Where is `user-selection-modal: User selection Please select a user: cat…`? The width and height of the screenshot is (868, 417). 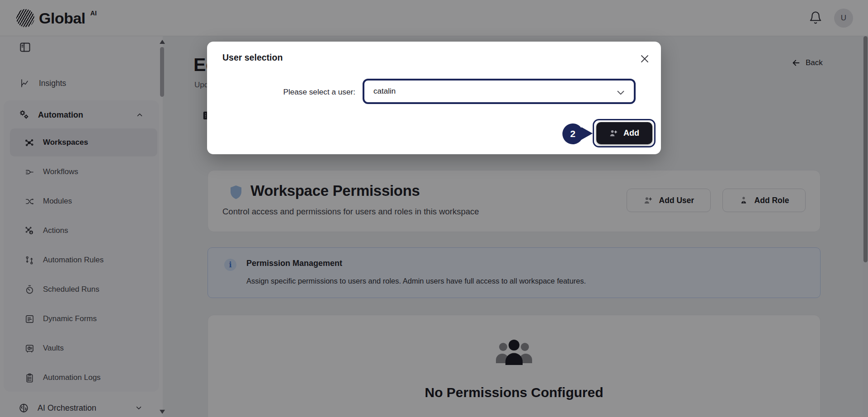
user-selection-modal: User selection Please select a user: cat… is located at coordinates (434, 98).